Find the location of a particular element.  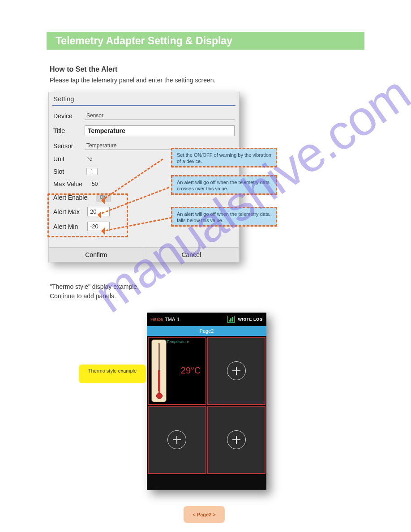

phone-bottom-bar is located at coordinates (207, 482).